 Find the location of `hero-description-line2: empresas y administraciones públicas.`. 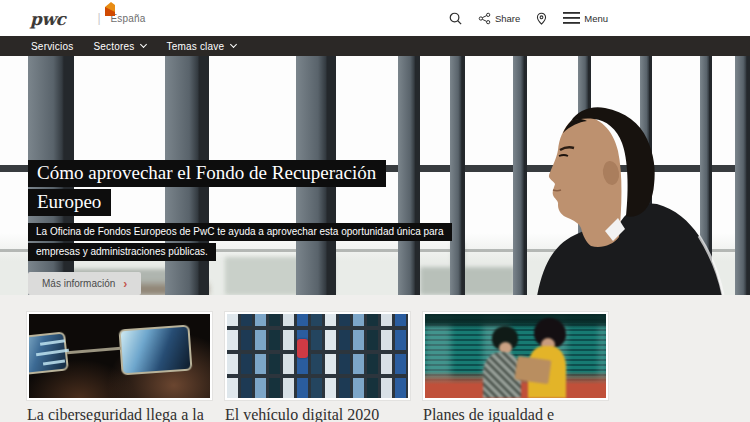

hero-description-line2: empresas y administraciones públicas. is located at coordinates (122, 252).